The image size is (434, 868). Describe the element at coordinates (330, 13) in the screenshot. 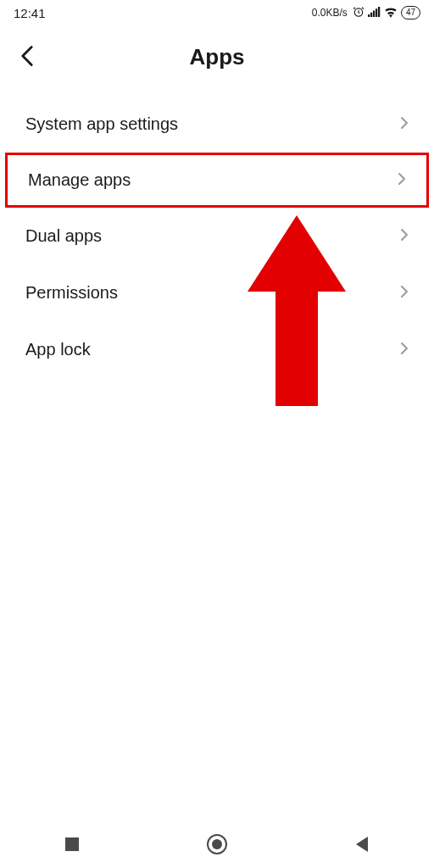

I see `network-speed: 0.0KB/s` at that location.